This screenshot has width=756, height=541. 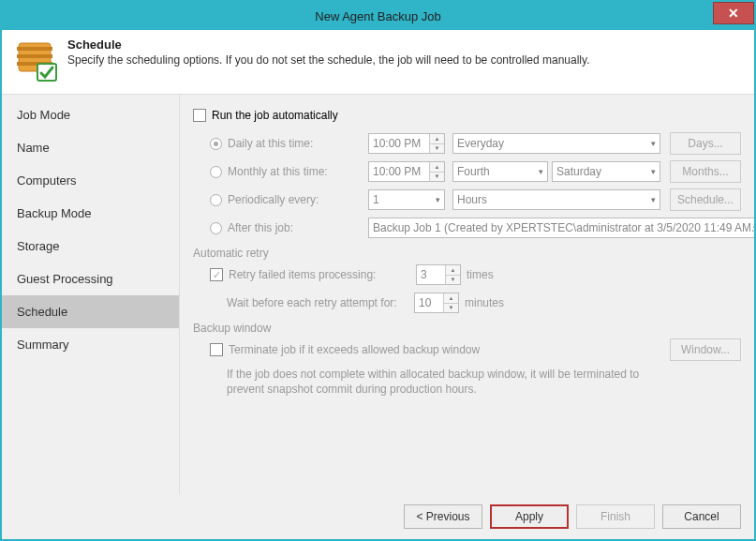 I want to click on sidebar-item-summary: Summary, so click(x=90, y=345).